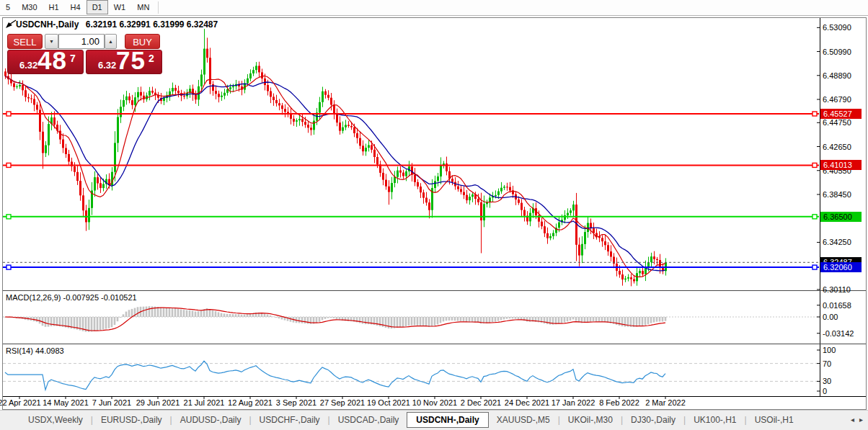 Image resolution: width=868 pixels, height=430 pixels. I want to click on toolbar-divider, so click(159, 7).